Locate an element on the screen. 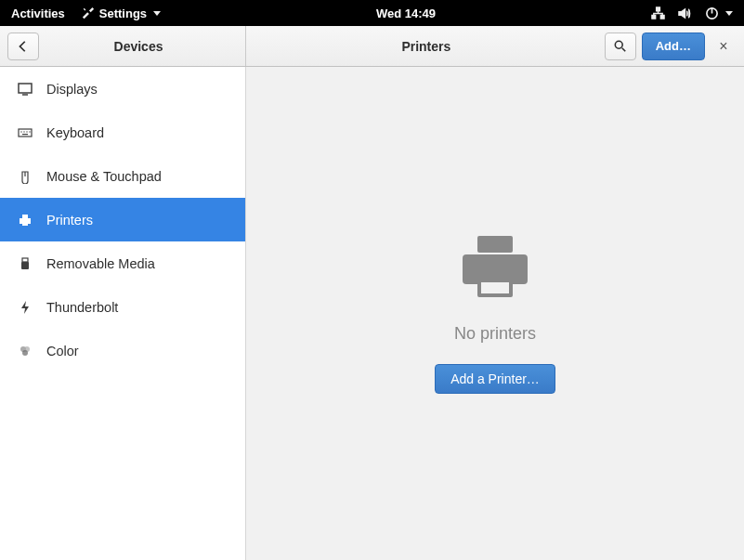 The image size is (744, 560). headerbar-left: Devices is located at coordinates (123, 46).